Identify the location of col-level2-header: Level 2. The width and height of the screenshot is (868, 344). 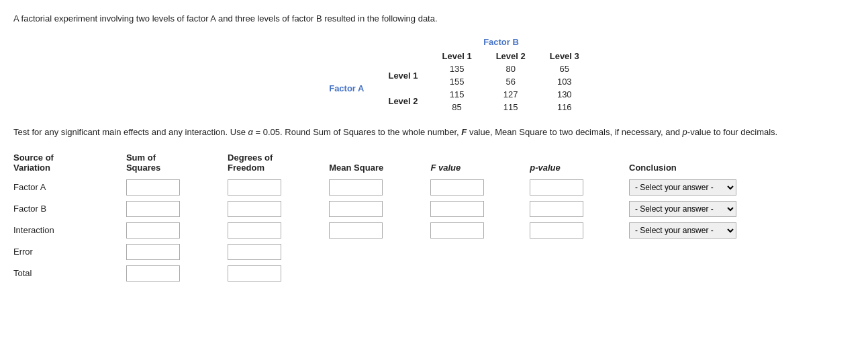
(511, 56).